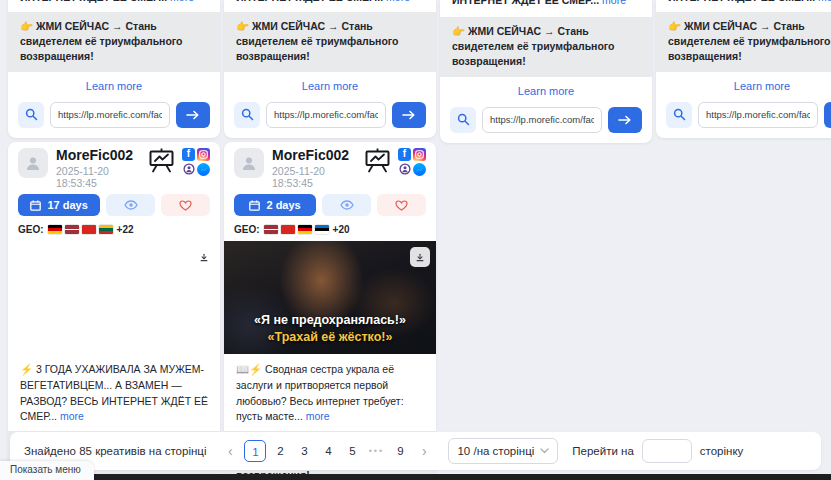 The height and width of the screenshot is (480, 831). I want to click on pagination-nav: ‹ 1 2 3 4 5 ••• 9 ›, so click(327, 451).